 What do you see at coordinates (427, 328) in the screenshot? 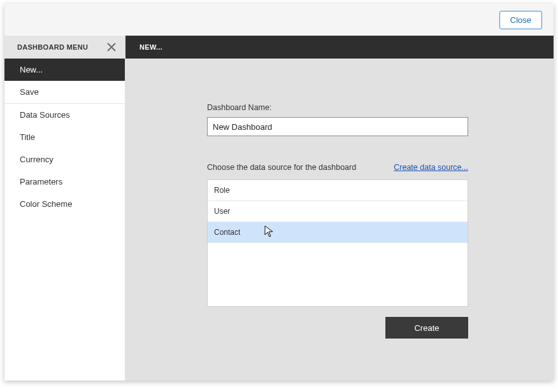
I see `create-button: Create` at bounding box center [427, 328].